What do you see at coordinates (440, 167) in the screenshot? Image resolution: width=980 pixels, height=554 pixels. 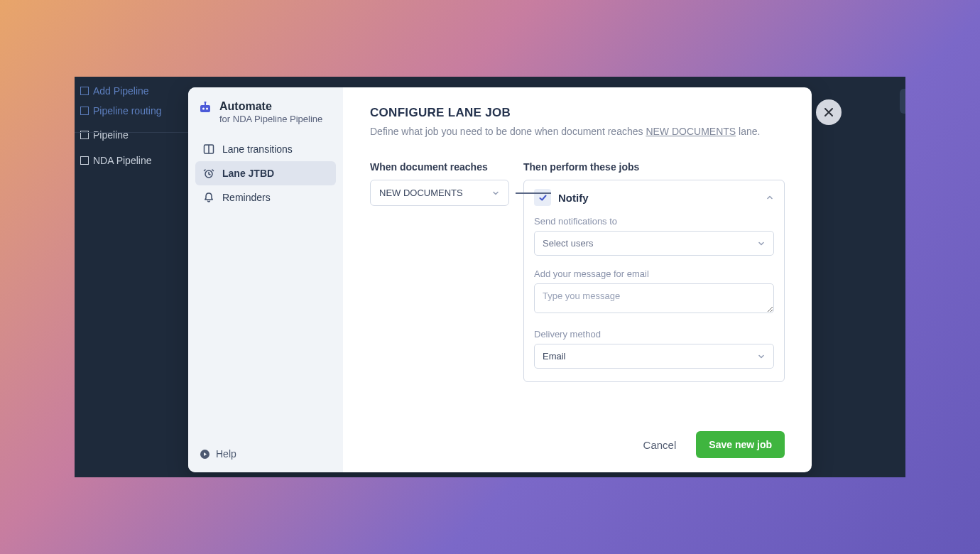 I see `when-label: When document reaches` at bounding box center [440, 167].